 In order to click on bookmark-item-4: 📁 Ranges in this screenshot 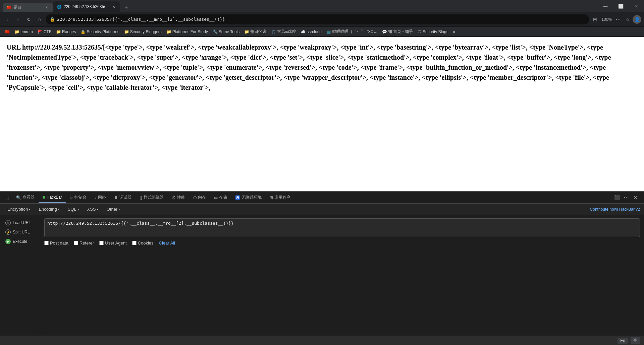, I will do `click(66, 32)`.